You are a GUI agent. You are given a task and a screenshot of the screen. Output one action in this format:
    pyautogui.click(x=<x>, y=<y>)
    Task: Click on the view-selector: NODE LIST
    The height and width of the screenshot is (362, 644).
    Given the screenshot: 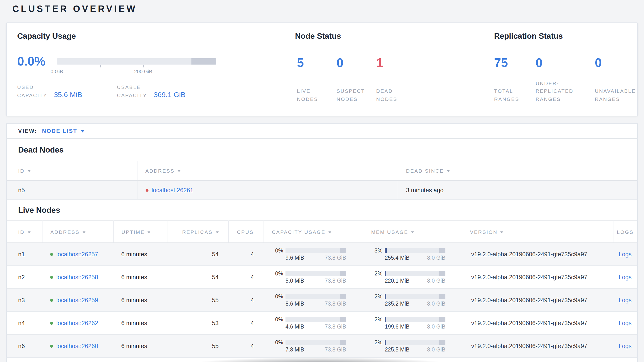 What is the action you would take?
    pyautogui.click(x=63, y=131)
    